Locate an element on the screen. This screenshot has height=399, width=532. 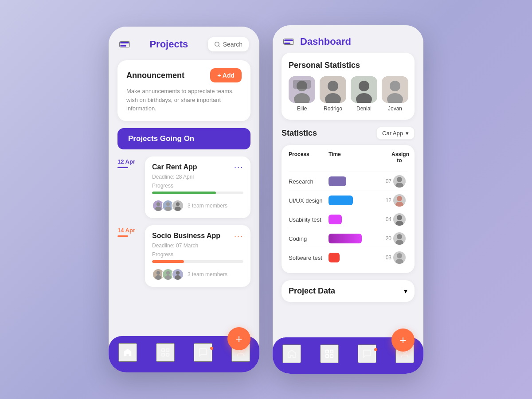
announcement-title: Announcement is located at coordinates (155, 75).